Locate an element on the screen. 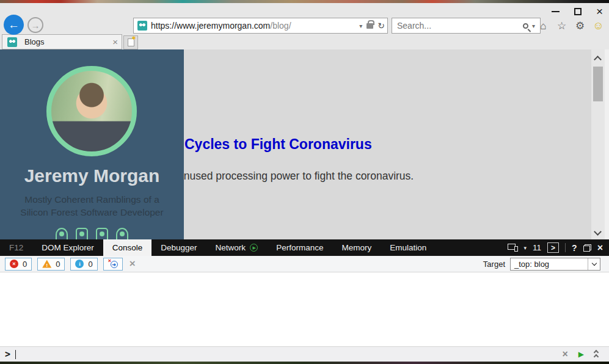 The height and width of the screenshot is (364, 609). clear-on-navigate-button: × ➜ is located at coordinates (113, 264).